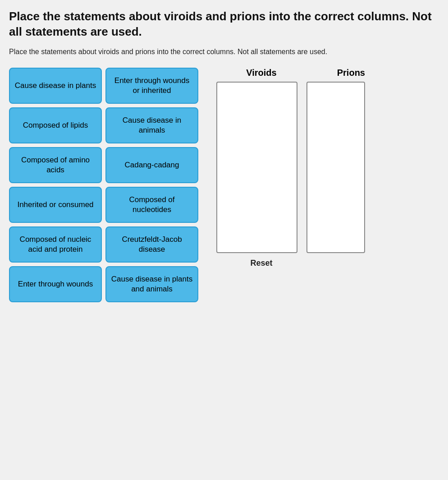 The height and width of the screenshot is (480, 448). Describe the element at coordinates (55, 165) in the screenshot. I see `statement-card-s5: Composed of amino acids` at that location.